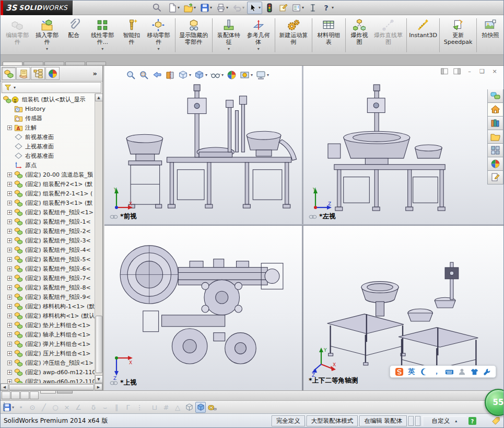 This screenshot has width=504, height=428. Describe the element at coordinates (423, 36) in the screenshot. I see `command-button: Instant3D` at that location.